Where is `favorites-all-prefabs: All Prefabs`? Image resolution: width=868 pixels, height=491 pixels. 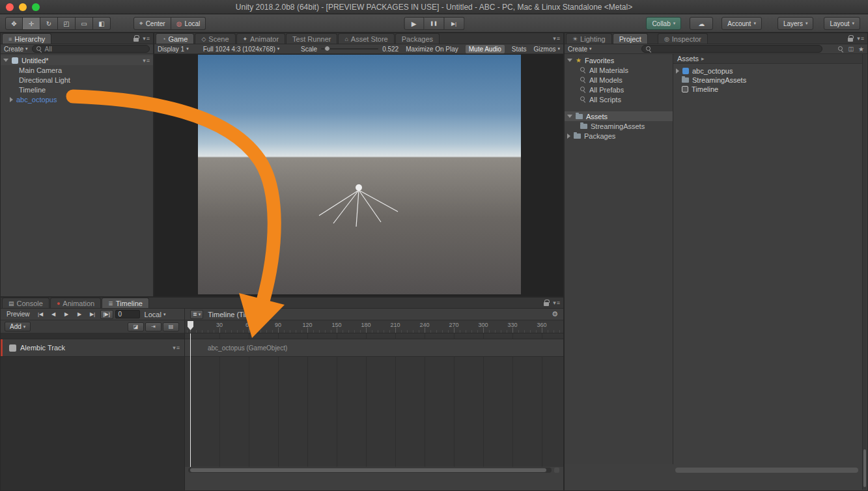 favorites-all-prefabs: All Prefabs is located at coordinates (619, 90).